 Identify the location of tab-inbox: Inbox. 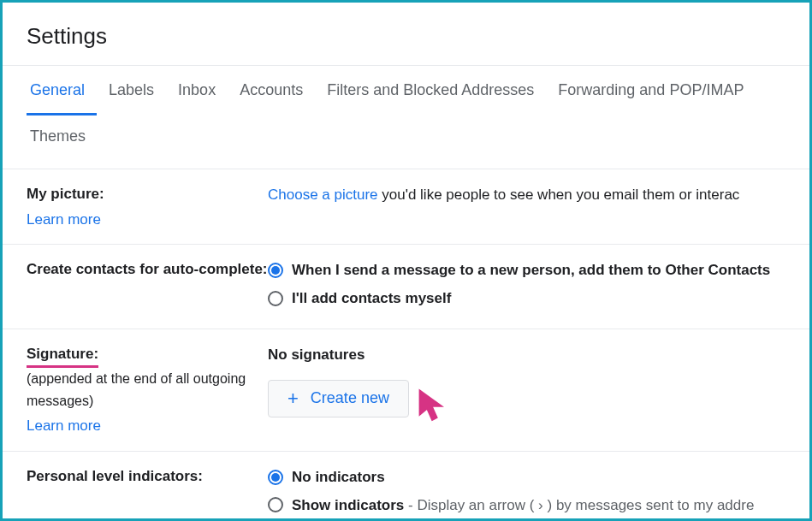
(197, 91).